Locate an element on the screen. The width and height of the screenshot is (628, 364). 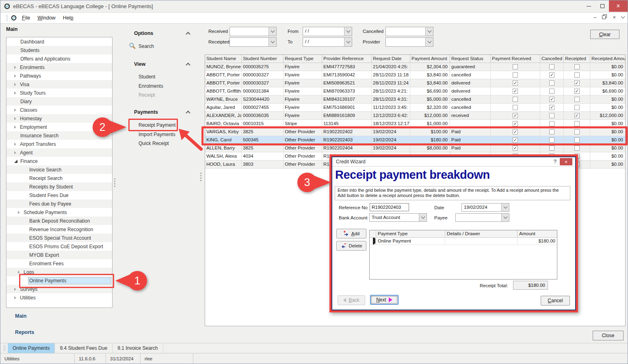
table-row: MUNOZ, Brynne0000035275FlywireEMI4777275… is located at coordinates (415, 67).